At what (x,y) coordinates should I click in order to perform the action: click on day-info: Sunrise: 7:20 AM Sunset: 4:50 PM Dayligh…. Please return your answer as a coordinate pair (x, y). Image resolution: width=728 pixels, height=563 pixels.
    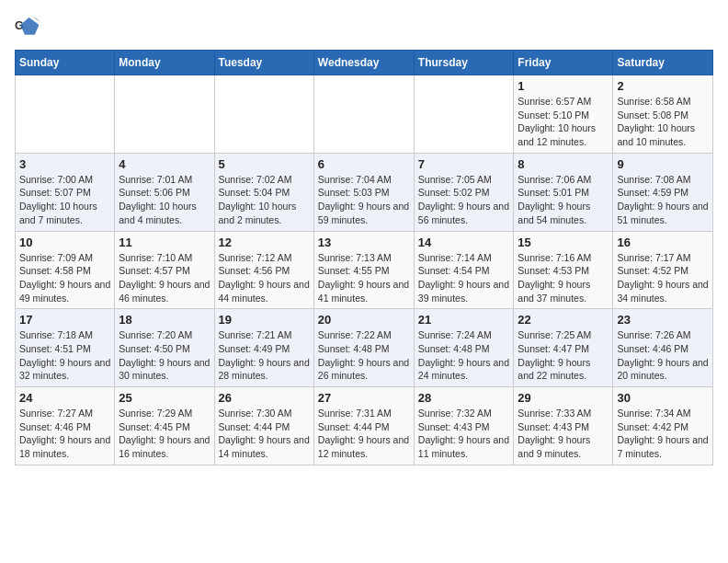
    Looking at the image, I should click on (164, 355).